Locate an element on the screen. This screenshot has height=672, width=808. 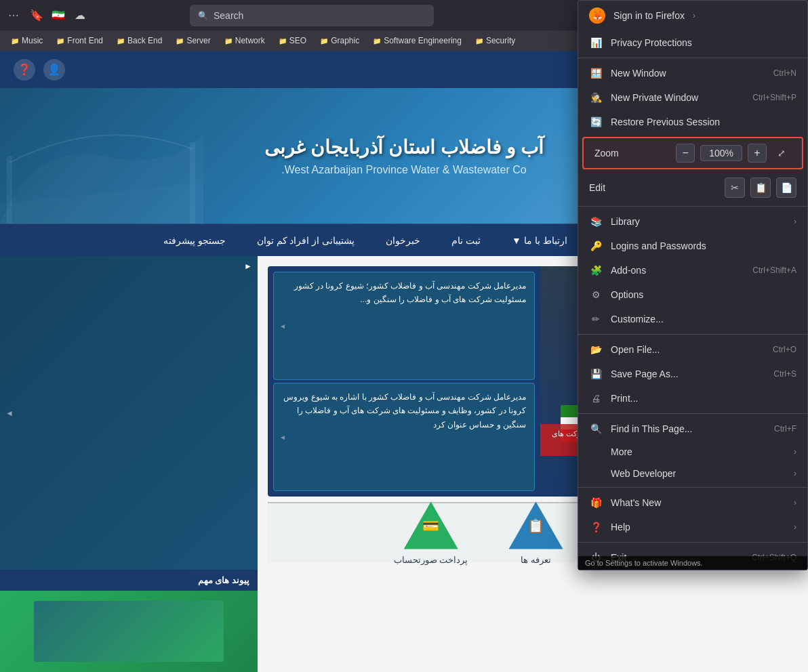
new-window-icon: 🪟 is located at coordinates (596, 73).